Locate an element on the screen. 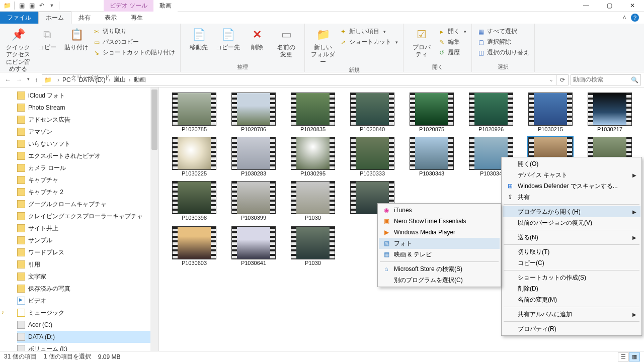 Image resolution: width=644 pixels, height=362 pixels. maximize-button: ▢ is located at coordinates (609, 6).